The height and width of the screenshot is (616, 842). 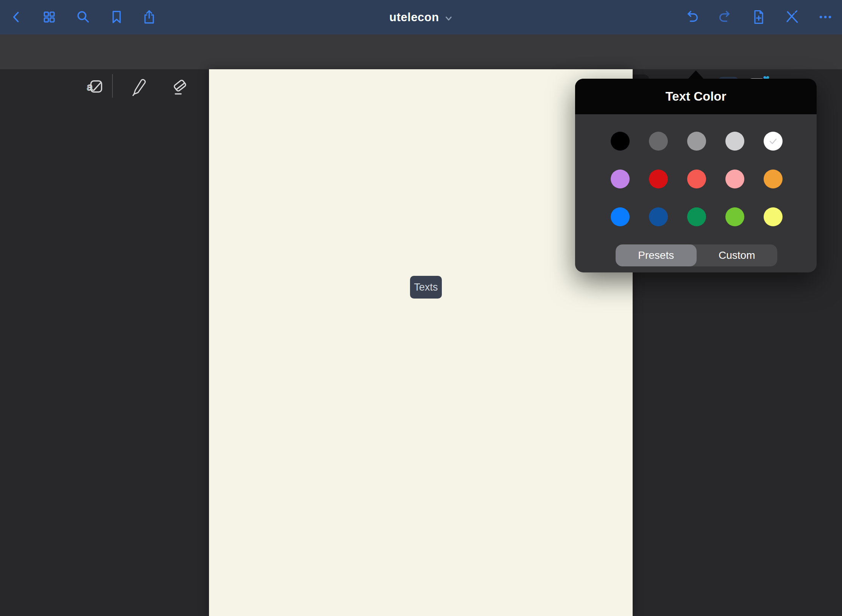 What do you see at coordinates (426, 287) in the screenshot?
I see `canvas-text-object: Texts` at bounding box center [426, 287].